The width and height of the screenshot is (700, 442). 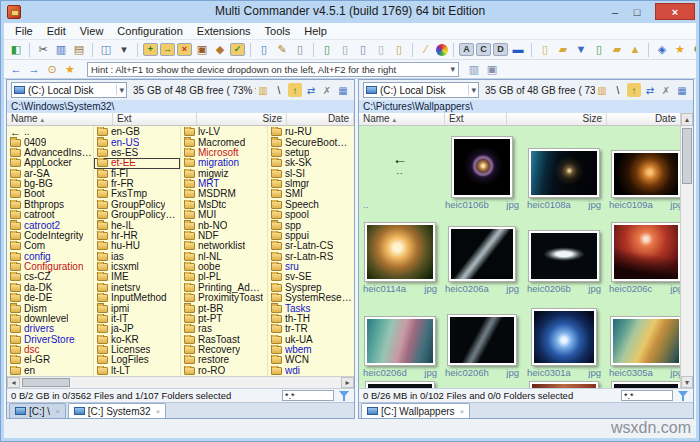 What do you see at coordinates (363, 50) in the screenshot?
I see `file-attributes-icon: ▯` at bounding box center [363, 50].